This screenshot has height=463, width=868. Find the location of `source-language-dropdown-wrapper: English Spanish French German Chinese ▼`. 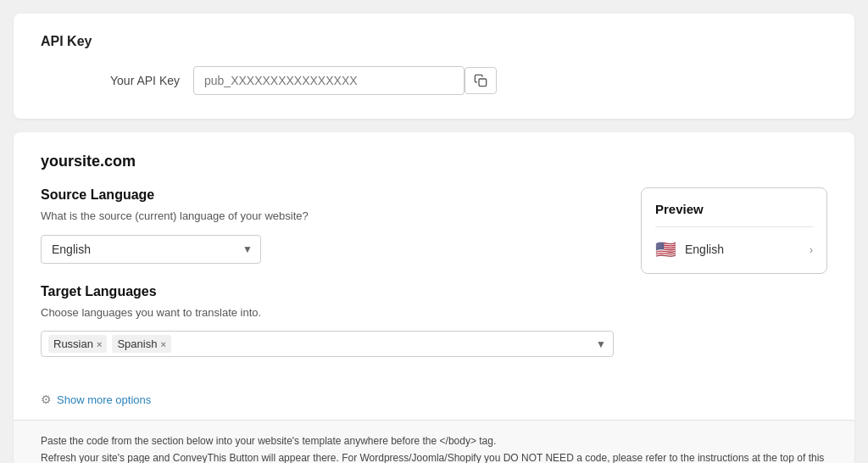

source-language-dropdown-wrapper: English Spanish French German Chinese ▼ is located at coordinates (151, 249).